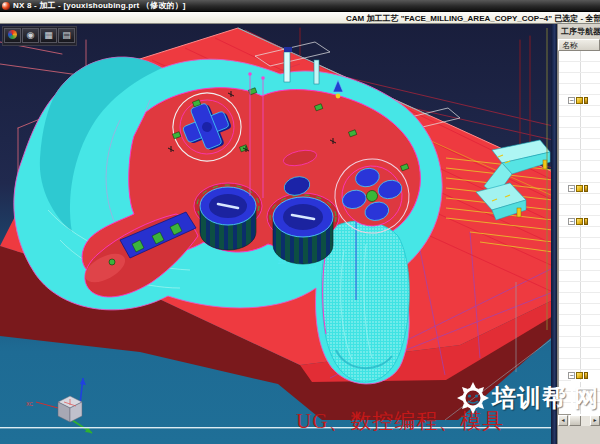  Describe the element at coordinates (12, 34) in the screenshot. I see `palette-icon` at that location.